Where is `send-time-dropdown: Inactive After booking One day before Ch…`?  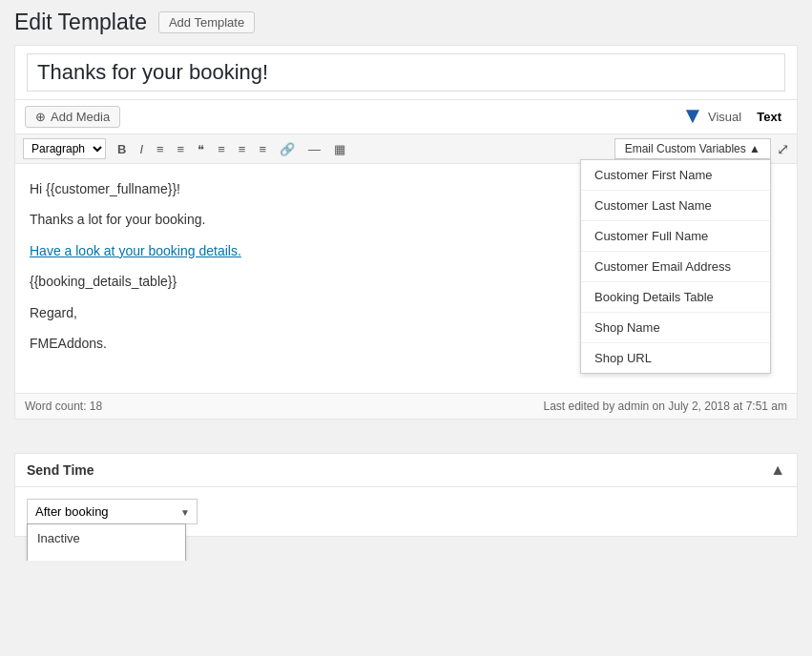
send-time-dropdown: Inactive After booking One day before Ch… is located at coordinates (107, 542).